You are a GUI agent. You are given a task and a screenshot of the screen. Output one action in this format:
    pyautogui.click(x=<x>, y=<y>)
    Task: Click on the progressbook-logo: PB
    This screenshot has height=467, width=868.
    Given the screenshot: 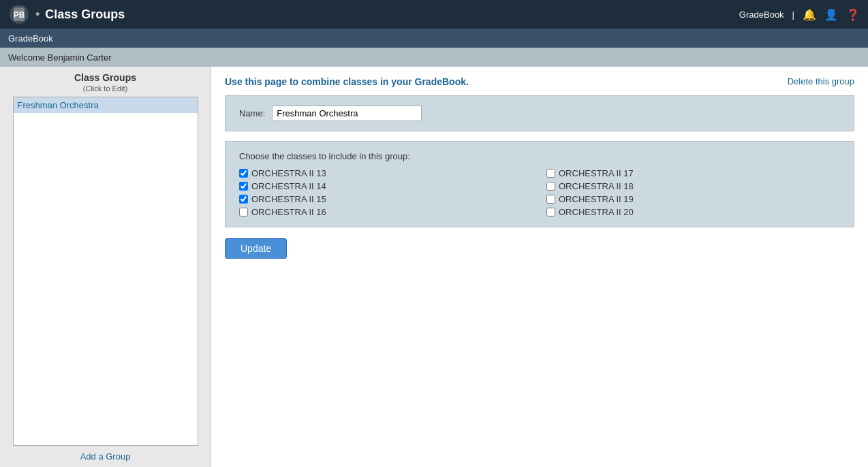 What is the action you would take?
    pyautogui.click(x=19, y=14)
    